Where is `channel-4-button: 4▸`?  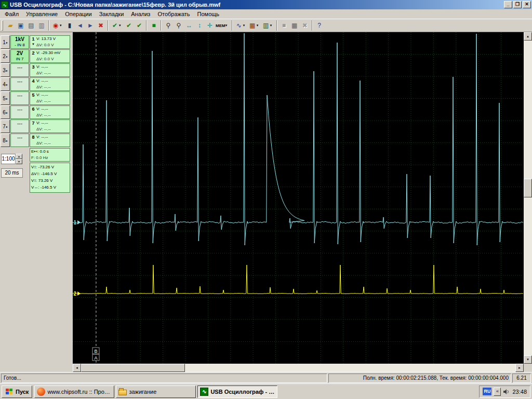
channel-4-button: 4▸ is located at coordinates (5, 84).